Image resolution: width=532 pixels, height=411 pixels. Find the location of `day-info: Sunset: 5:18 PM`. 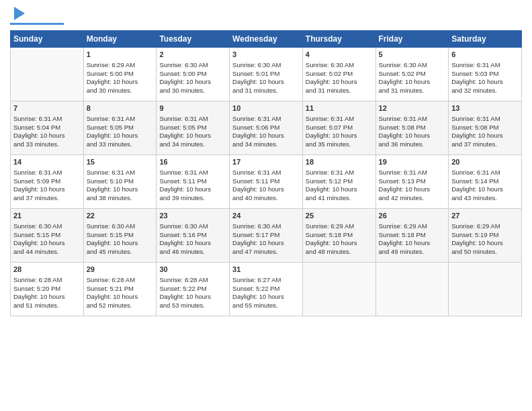

day-info: Sunset: 5:18 PM is located at coordinates (412, 235).